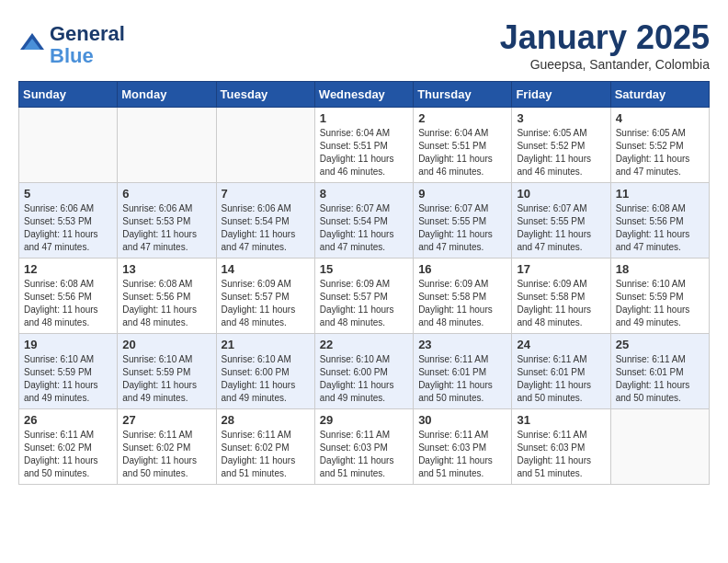 The width and height of the screenshot is (728, 563). I want to click on day-info: Sunrise: 6:04 AM Sunset: 5:51 PM Dayligh…, so click(462, 153).